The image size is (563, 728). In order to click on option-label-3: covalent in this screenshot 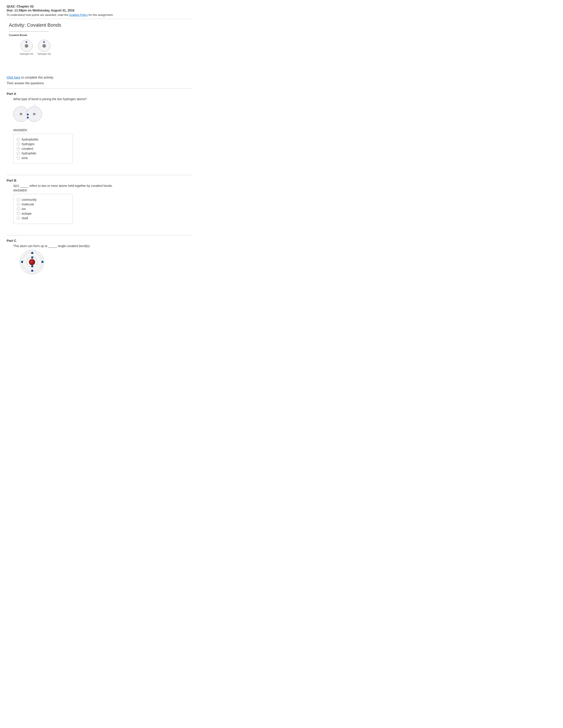, I will do `click(27, 149)`.